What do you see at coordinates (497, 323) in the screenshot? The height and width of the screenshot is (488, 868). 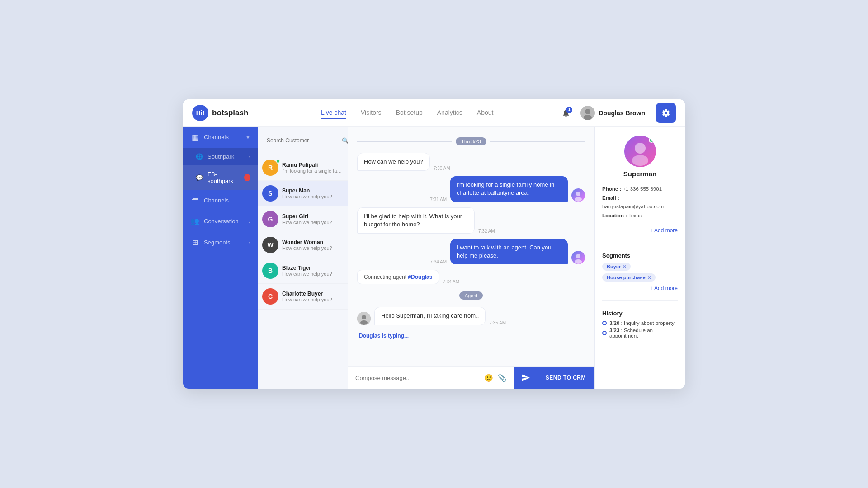 I see `message-time: 7:35 AM` at bounding box center [497, 323].